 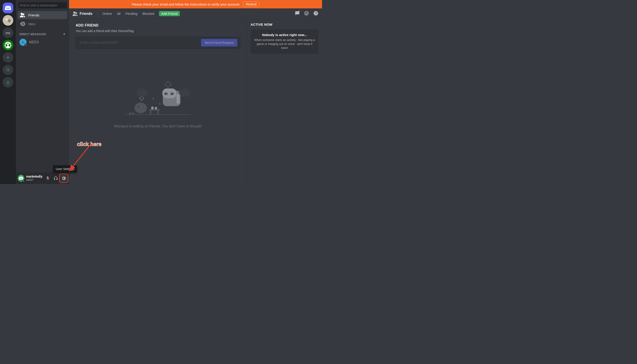 I want to click on dm-item: MEE6, so click(x=42, y=42).